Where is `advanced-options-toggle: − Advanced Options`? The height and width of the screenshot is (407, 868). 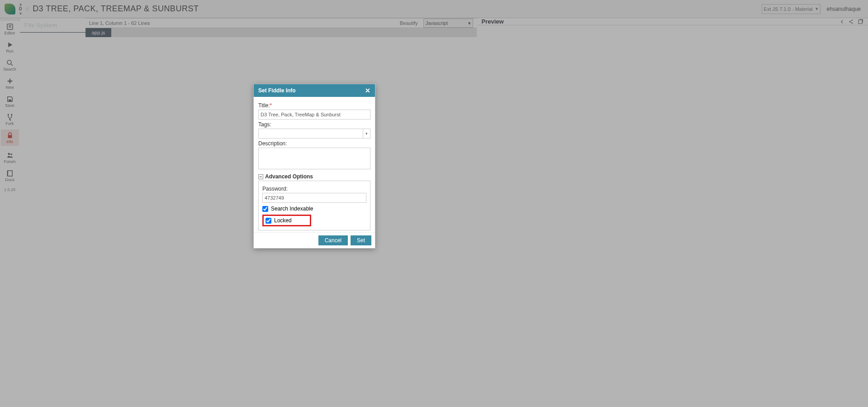 advanced-options-toggle: − Advanced Options is located at coordinates (314, 177).